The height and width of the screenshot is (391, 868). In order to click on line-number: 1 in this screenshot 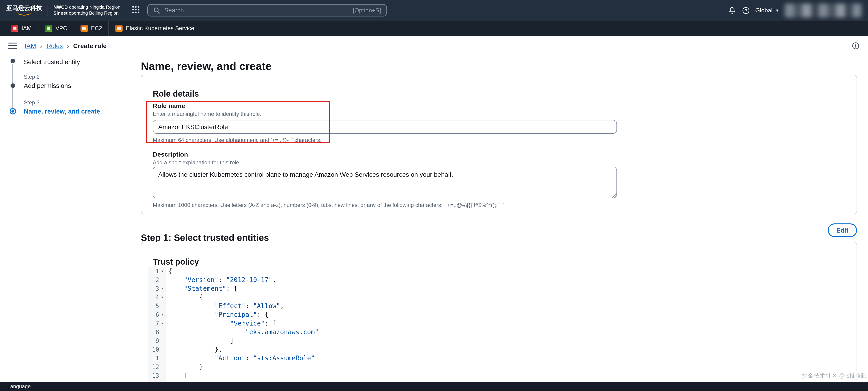, I will do `click(154, 271)`.